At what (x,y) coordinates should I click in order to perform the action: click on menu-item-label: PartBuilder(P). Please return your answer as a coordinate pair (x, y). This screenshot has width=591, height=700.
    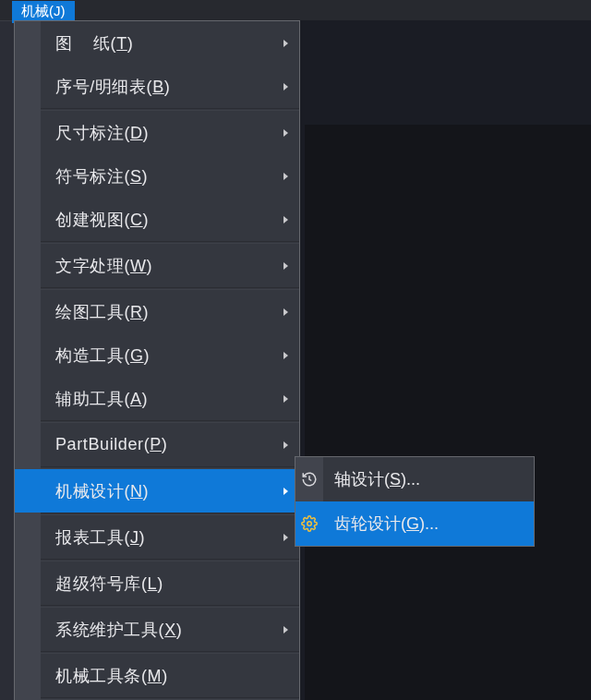
    Looking at the image, I should click on (90, 445).